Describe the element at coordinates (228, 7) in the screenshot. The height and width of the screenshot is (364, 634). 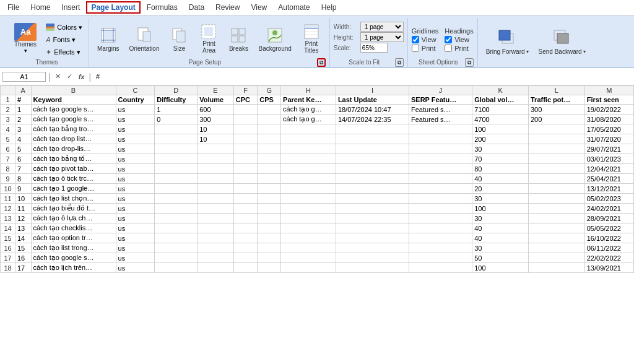
I see `menu-review: Review` at that location.